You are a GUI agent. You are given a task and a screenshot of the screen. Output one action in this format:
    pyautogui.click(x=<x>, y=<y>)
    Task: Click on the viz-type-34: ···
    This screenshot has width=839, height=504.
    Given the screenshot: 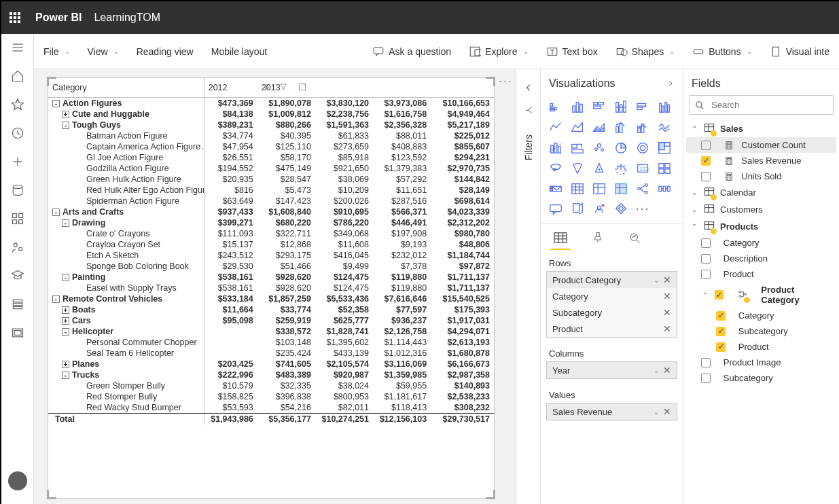 What is the action you would take?
    pyautogui.click(x=643, y=209)
    